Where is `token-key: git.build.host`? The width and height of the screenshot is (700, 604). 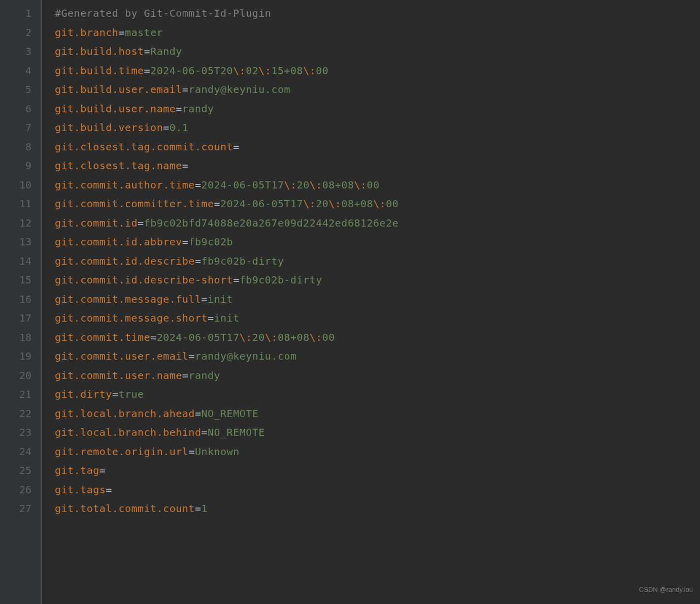 token-key: git.build.host is located at coordinates (99, 51).